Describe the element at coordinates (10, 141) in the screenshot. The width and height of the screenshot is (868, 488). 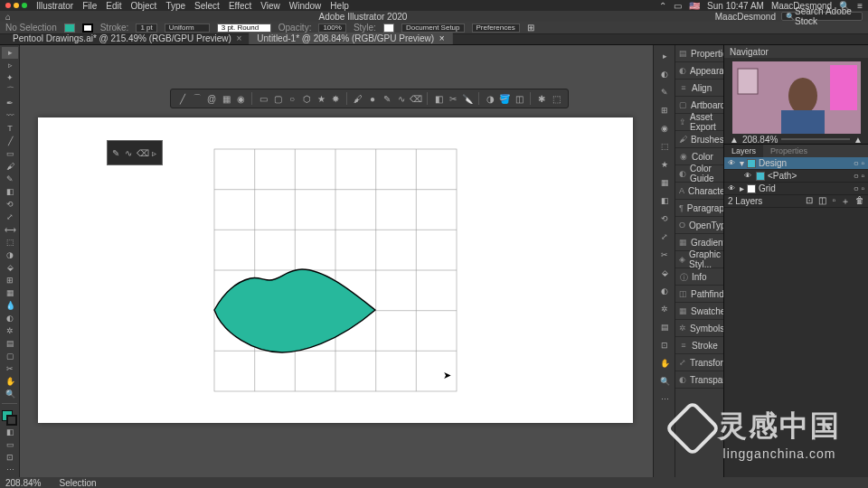
I see `line-tool: ╱` at that location.